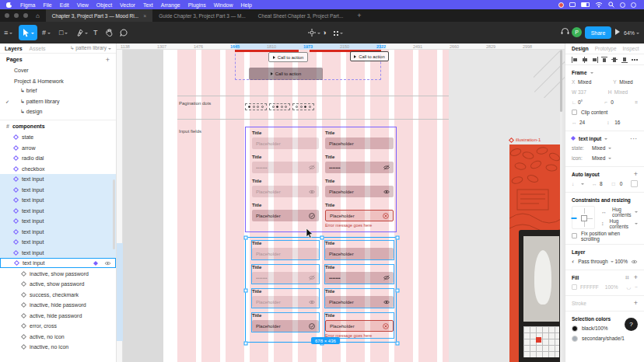 Image resolution: width=644 pixels, height=362 pixels. I want to click on x-input: Mixed, so click(585, 82).